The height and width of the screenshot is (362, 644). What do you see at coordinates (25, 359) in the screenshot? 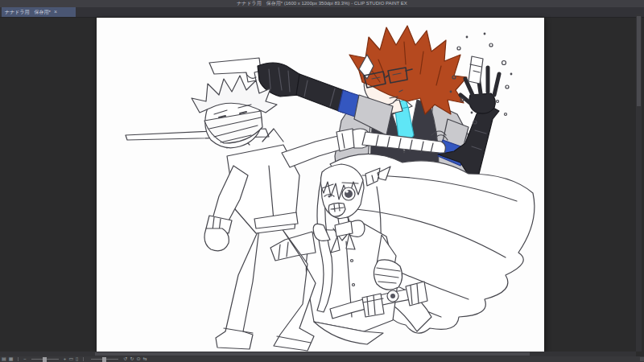
I see `zoom-out-icon: −` at bounding box center [25, 359].